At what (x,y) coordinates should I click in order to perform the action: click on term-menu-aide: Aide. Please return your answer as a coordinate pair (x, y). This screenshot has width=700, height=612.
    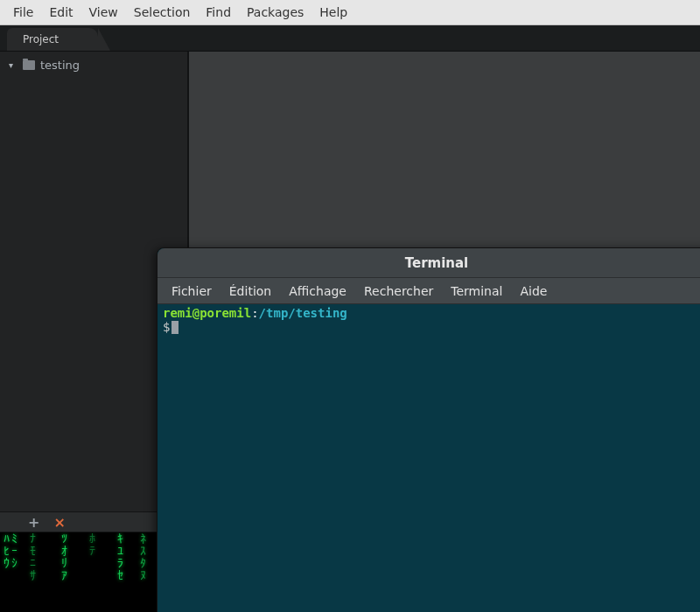
    Looking at the image, I should click on (534, 291).